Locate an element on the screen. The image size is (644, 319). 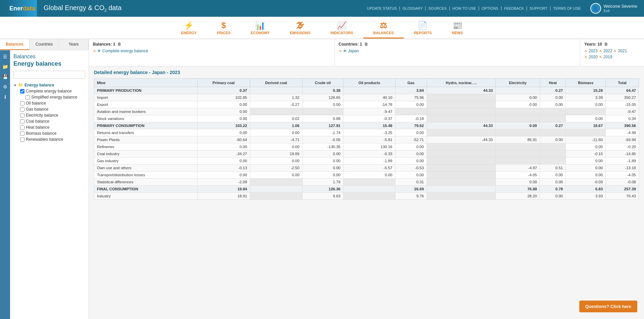
nav-balances: ⚖ BALANCES is located at coordinates (384, 29).